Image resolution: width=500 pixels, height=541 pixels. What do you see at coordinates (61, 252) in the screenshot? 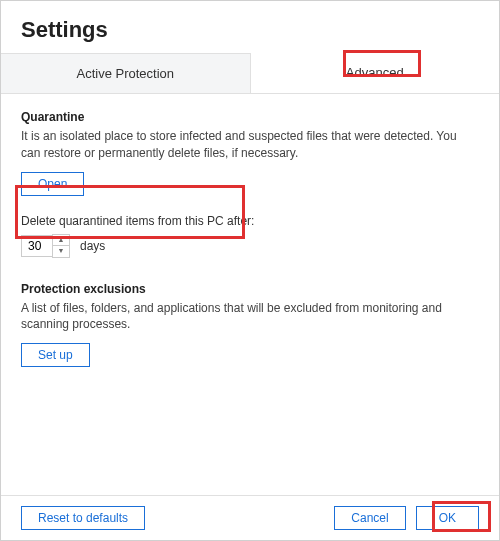
I see `stepper-down-icon: ▼` at bounding box center [61, 252].